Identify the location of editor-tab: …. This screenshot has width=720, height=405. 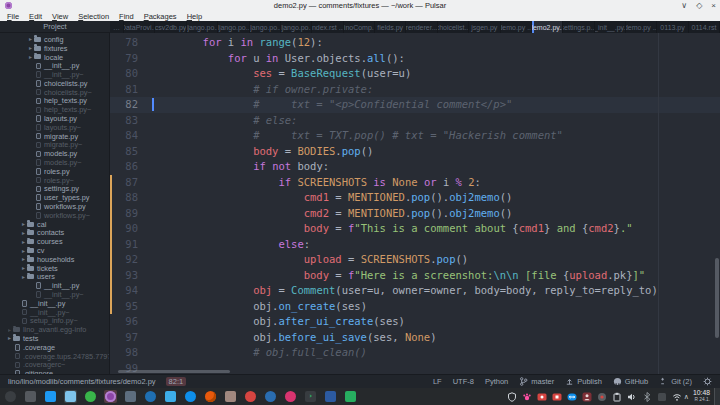
(117, 27).